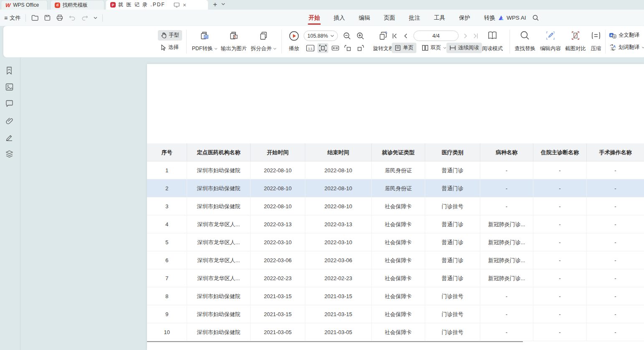  I want to click on quick-access-chevron-icon, so click(95, 18).